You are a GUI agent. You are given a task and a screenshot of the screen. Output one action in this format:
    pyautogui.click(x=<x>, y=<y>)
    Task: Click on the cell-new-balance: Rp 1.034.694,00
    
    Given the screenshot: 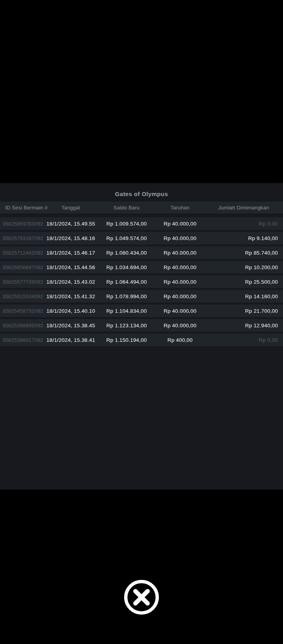 What is the action you would take?
    pyautogui.click(x=127, y=267)
    